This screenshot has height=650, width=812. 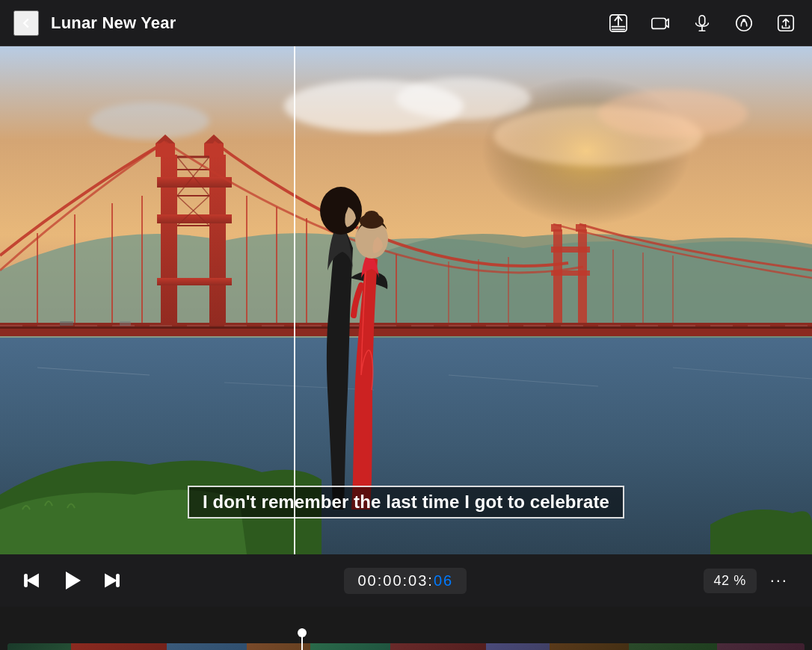 I want to click on timeline-track, so click(x=406, y=647).